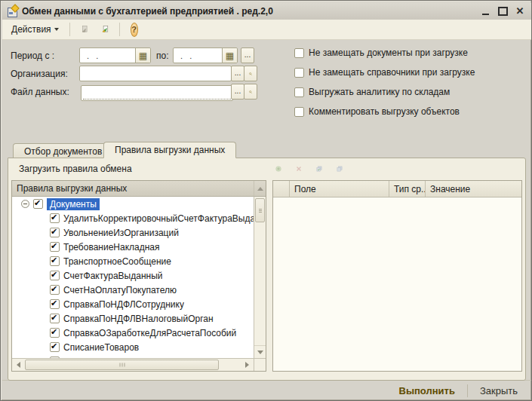 Image resolution: width=532 pixels, height=401 pixels. What do you see at coordinates (379, 92) in the screenshot?
I see `option-label: Выгружать аналитику по складам` at bounding box center [379, 92].